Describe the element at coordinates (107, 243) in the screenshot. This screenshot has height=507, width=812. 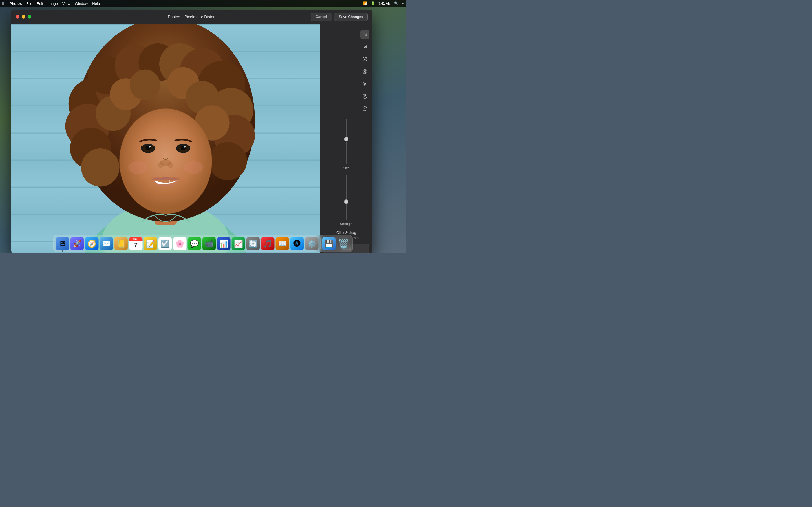
I see `dock-item-mail: ✉️` at that location.